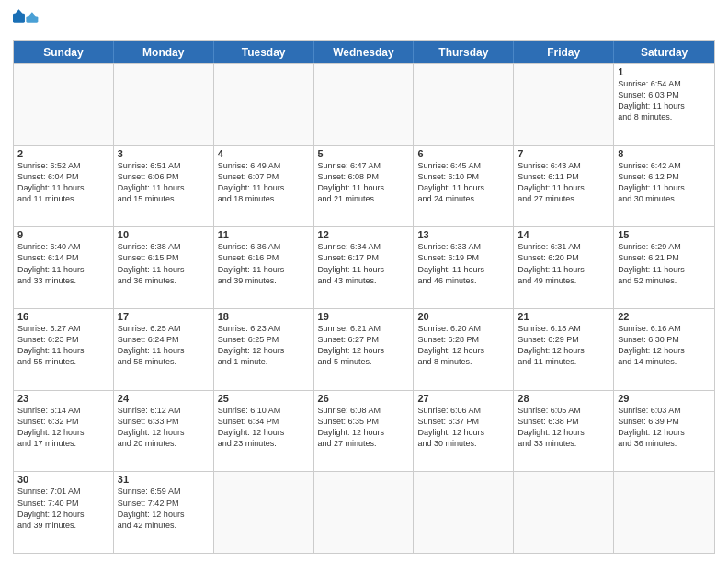  Describe the element at coordinates (564, 431) in the screenshot. I see `calendar-cell: 28Sunrise: 6:05 AM Sunset: 6:38 PM Dayli…` at that location.